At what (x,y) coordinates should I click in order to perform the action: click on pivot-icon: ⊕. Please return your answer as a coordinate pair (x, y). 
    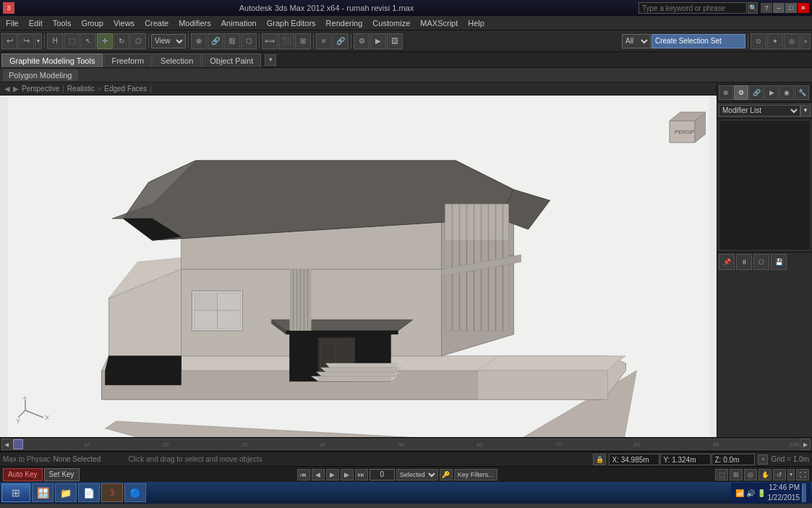
    Looking at the image, I should click on (199, 41).